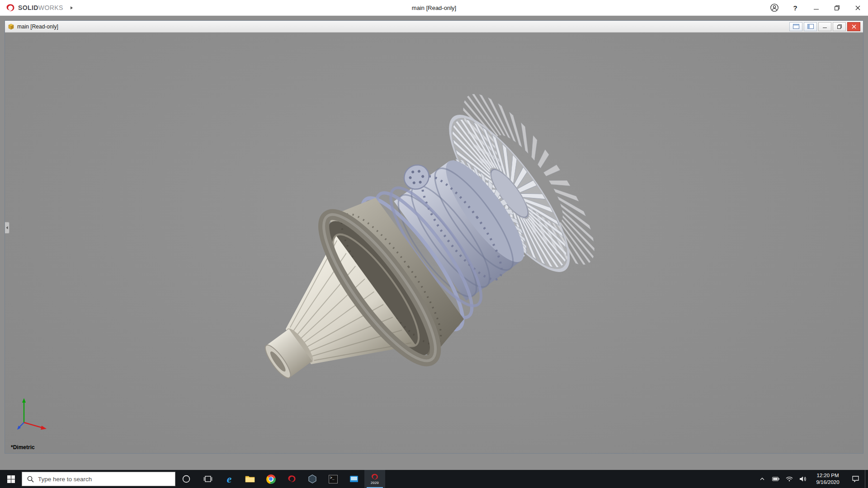 The height and width of the screenshot is (488, 868). I want to click on clock-date: 9/16/2020, so click(827, 483).